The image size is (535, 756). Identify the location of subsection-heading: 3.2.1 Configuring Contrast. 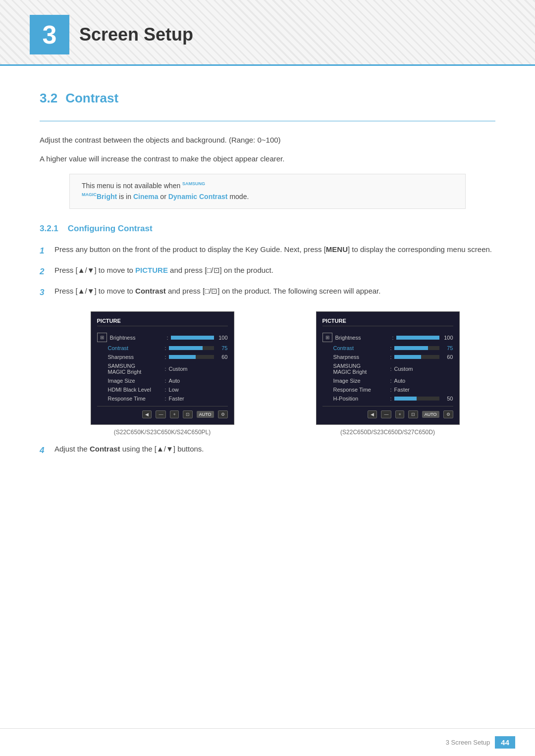
(268, 229).